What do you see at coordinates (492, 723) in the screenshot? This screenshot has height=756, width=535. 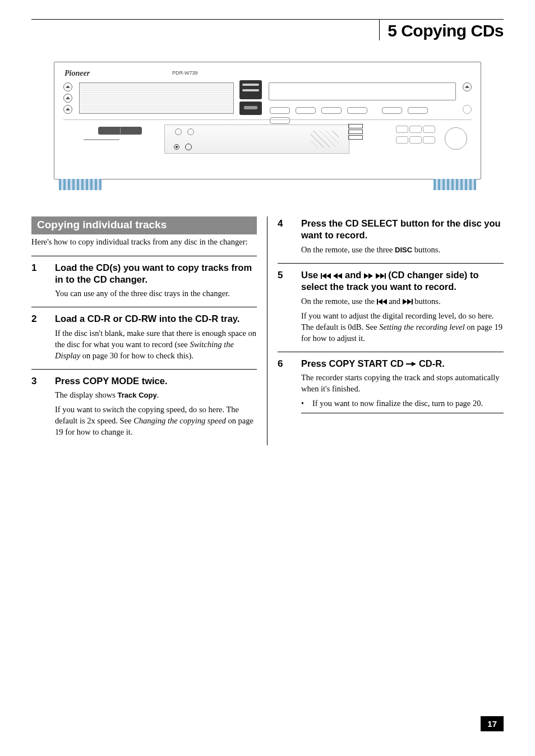 I see `page-number: 17` at bounding box center [492, 723].